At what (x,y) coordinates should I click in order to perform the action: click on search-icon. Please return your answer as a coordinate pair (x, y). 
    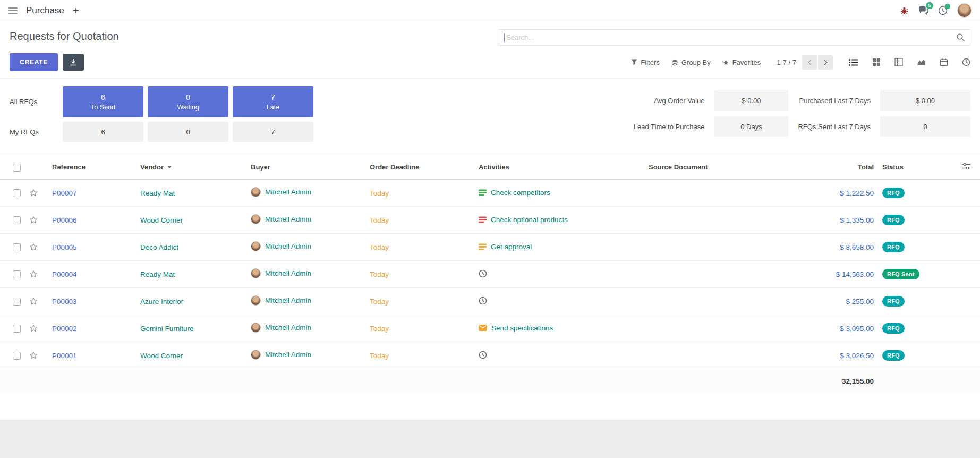
    Looking at the image, I should click on (960, 37).